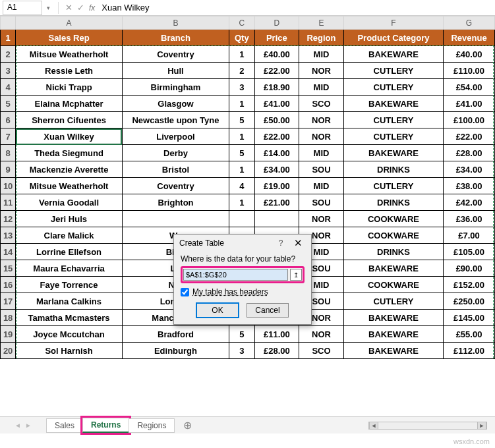  Describe the element at coordinates (8, 335) in the screenshot. I see `row-header: 19` at that location.